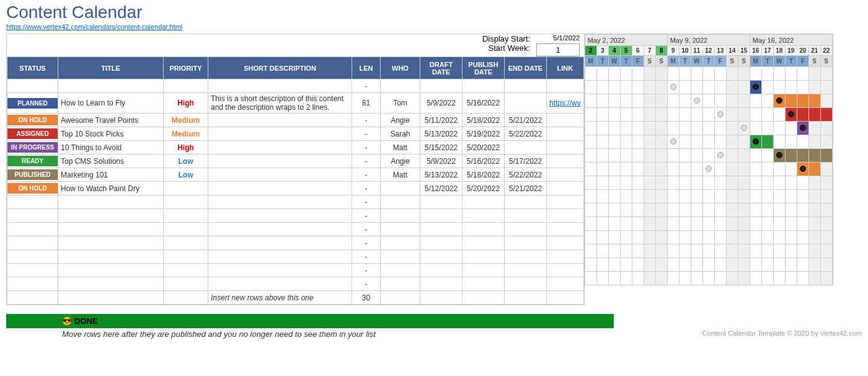 The width and height of the screenshot is (868, 376). I want to click on cell-end: 5/22/2022, so click(526, 175).